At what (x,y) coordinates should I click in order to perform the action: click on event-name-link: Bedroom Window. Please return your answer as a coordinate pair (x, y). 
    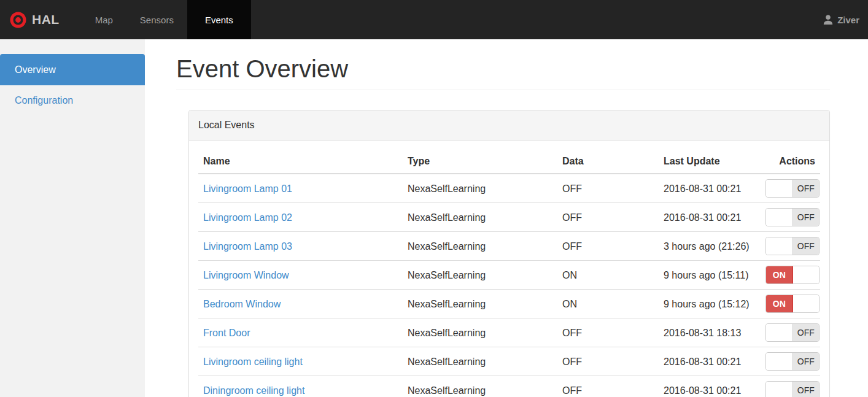
    Looking at the image, I should click on (242, 304).